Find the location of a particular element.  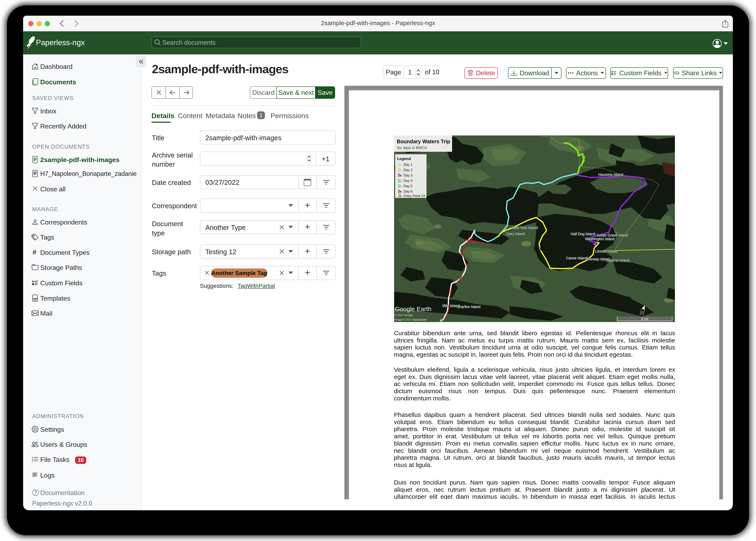

svg-text: Legend is located at coordinates (404, 159).